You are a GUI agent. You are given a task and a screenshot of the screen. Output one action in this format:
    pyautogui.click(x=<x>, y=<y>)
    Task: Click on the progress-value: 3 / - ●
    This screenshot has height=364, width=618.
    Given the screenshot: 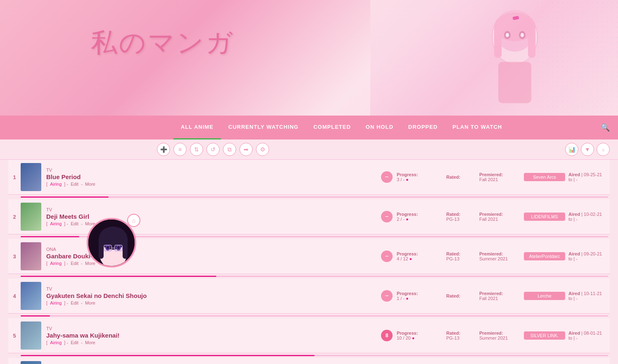 What is the action you would take?
    pyautogui.click(x=421, y=180)
    